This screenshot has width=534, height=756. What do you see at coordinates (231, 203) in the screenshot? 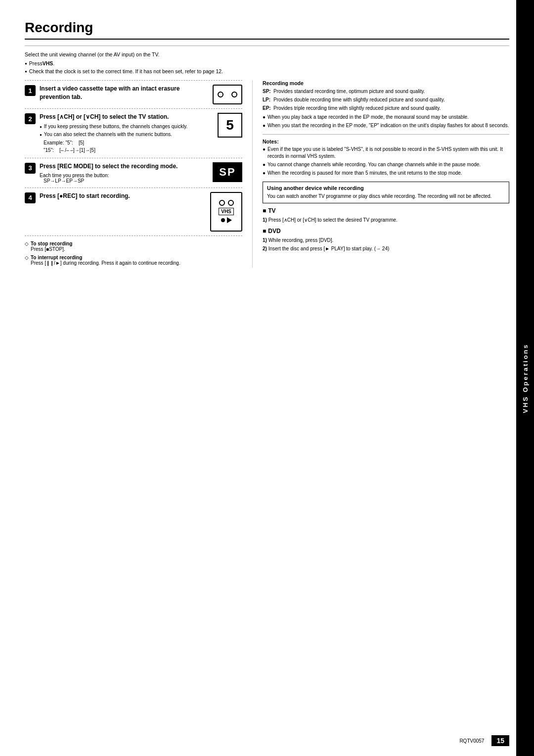
I see `vhs-reel-right` at bounding box center [231, 203].